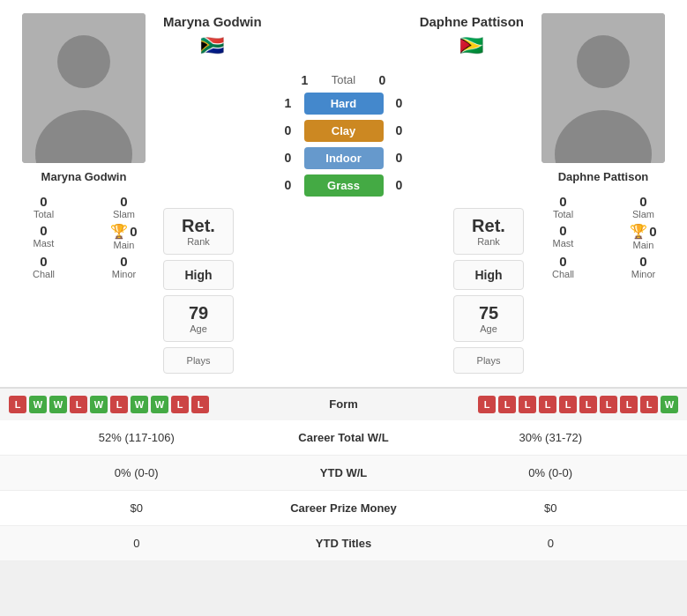 This screenshot has width=687, height=616. What do you see at coordinates (563, 214) in the screenshot?
I see `right-total-label: Total` at bounding box center [563, 214].